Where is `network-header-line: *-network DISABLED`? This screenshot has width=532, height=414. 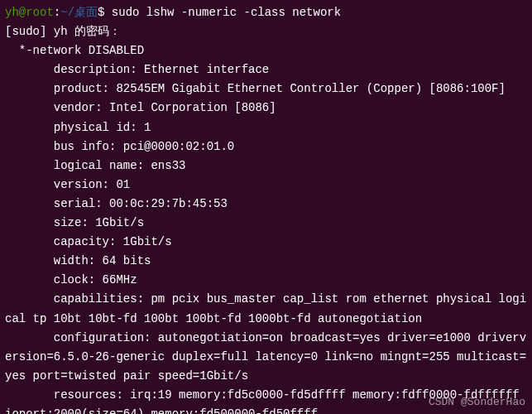 network-header-line: *-network DISABLED is located at coordinates (266, 51).